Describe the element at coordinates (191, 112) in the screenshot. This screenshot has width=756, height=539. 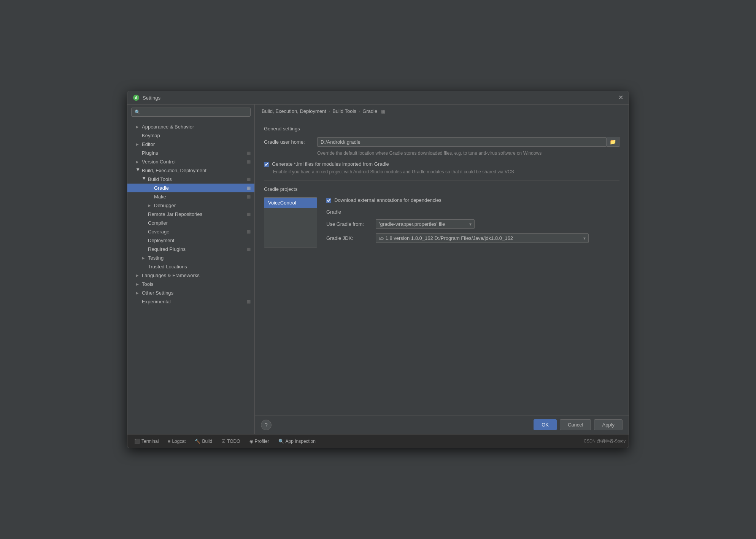
I see `search-input` at that location.